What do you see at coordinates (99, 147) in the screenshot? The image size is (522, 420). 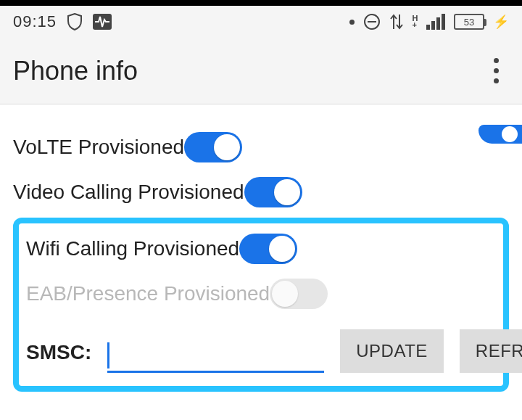 I see `volte-label: VoLTE Provisioned` at bounding box center [99, 147].